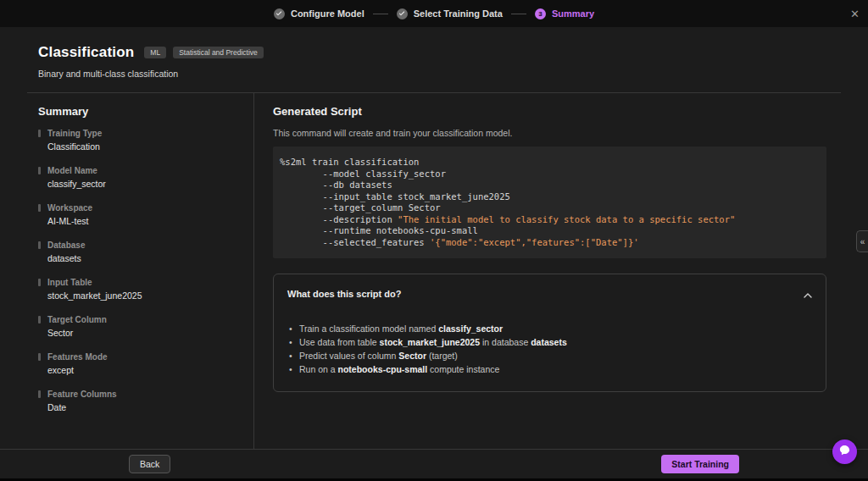  Describe the element at coordinates (549, 112) in the screenshot. I see `generated-script-heading: Generated Script` at that location.